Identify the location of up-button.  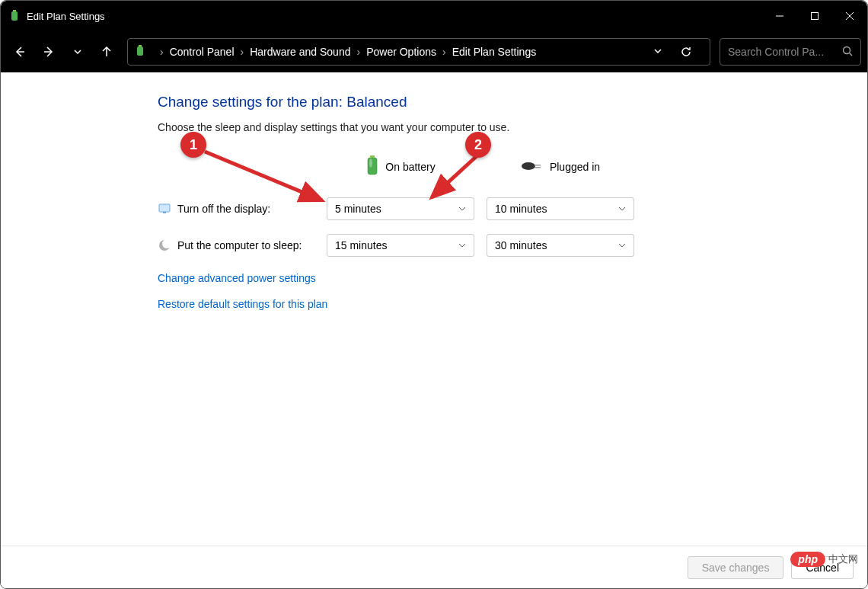
(107, 52).